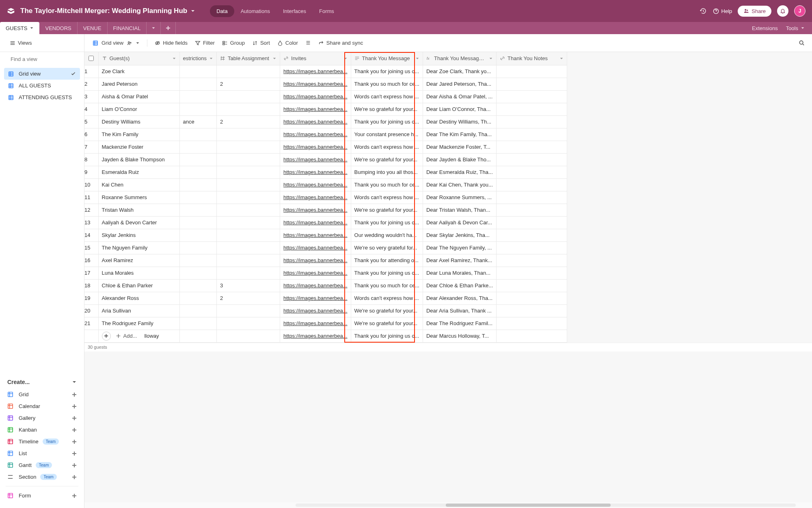 The height and width of the screenshot is (508, 812). What do you see at coordinates (754, 11) in the screenshot?
I see `share-button: Share` at bounding box center [754, 11].